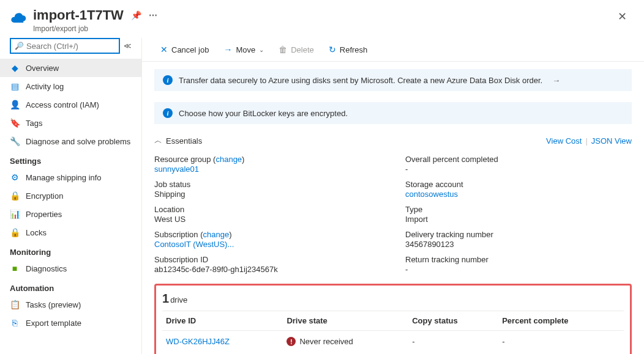 The width and height of the screenshot is (644, 354). Describe the element at coordinates (268, 214) in the screenshot. I see `ess-location: Location West US` at that location.